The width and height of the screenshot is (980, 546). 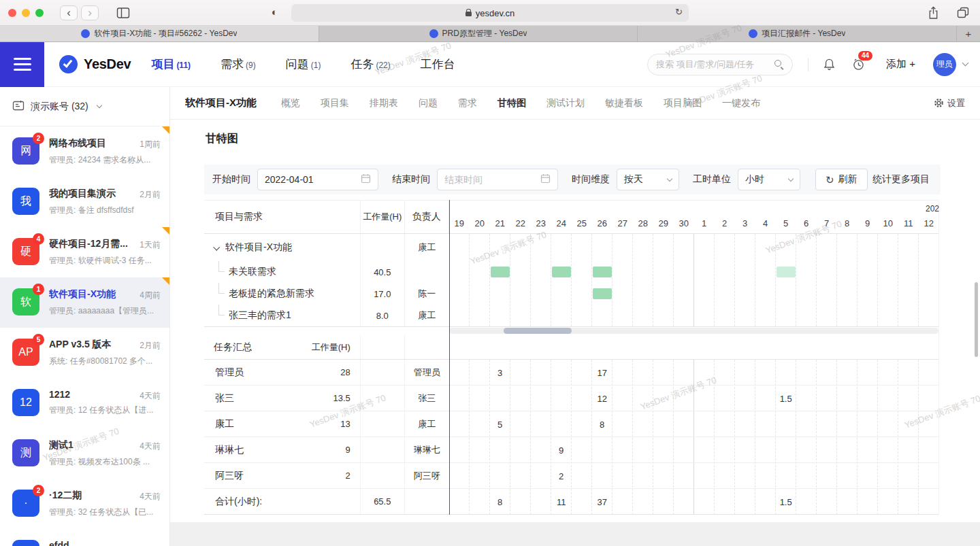 What do you see at coordinates (335, 103) in the screenshot?
I see `project-tab-1: 项目集` at bounding box center [335, 103].